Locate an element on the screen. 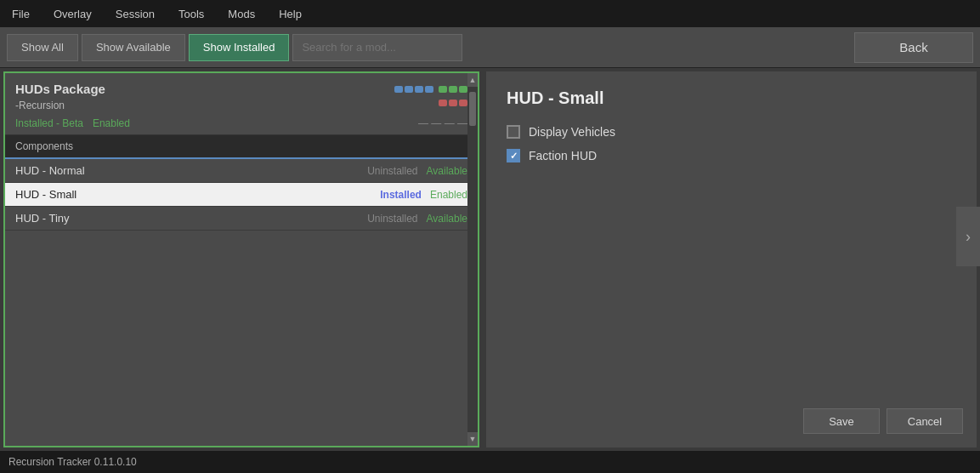  package-name: HUDs Package is located at coordinates (60, 88).